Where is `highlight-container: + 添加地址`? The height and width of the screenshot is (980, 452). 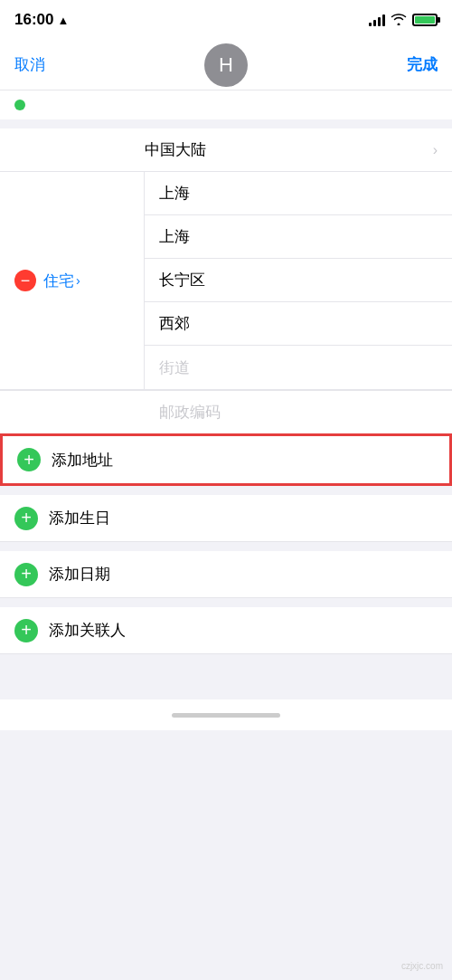
highlight-container: + 添加地址 is located at coordinates (226, 460).